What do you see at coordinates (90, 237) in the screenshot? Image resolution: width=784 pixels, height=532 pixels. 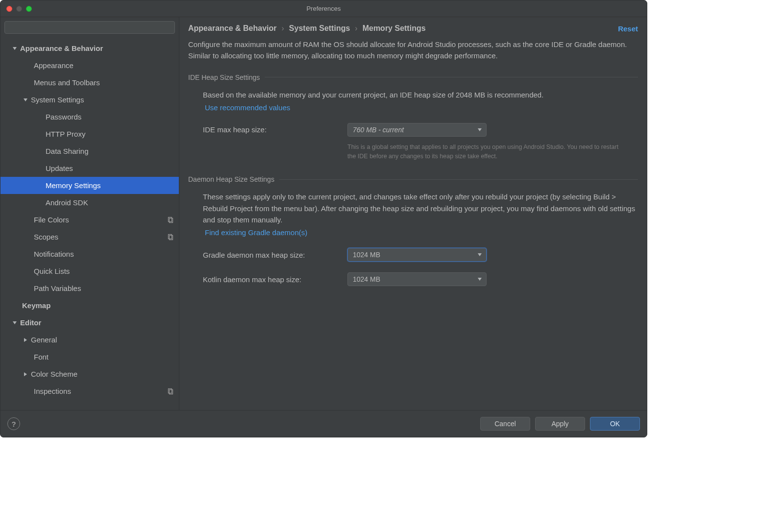 I see `tree-scopes: Scopes` at bounding box center [90, 237].